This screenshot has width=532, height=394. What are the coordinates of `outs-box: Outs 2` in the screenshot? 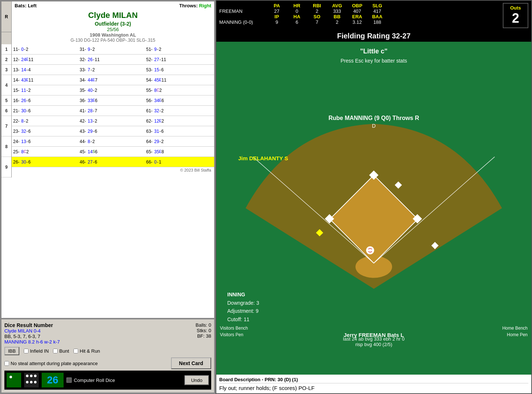 It's located at (516, 15).